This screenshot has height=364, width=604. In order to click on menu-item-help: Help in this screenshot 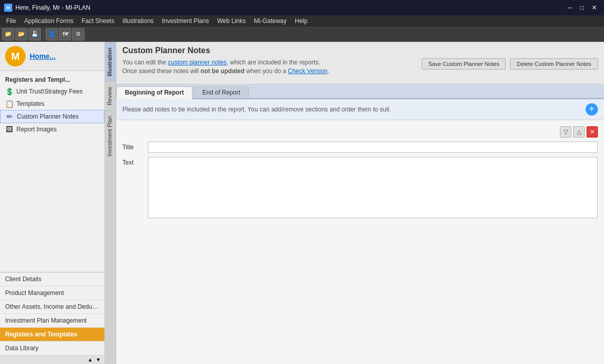, I will do `click(301, 21)`.